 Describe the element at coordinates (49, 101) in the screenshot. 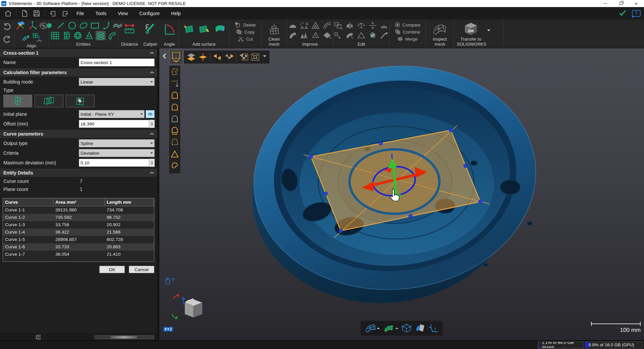

I see `type-multi-plane-button` at that location.